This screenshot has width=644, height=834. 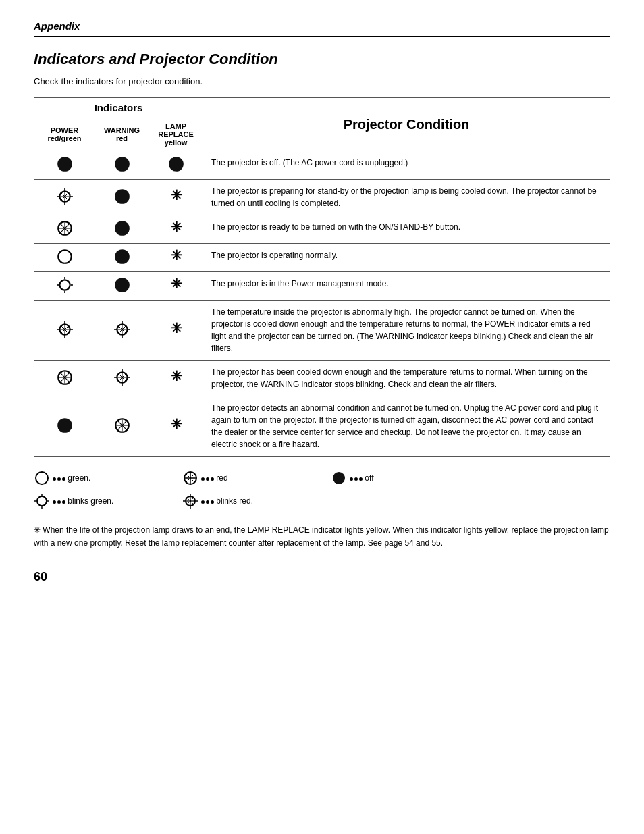 What do you see at coordinates (322, 81) in the screenshot?
I see `intro-text: Check the indicators for projector condi…` at bounding box center [322, 81].